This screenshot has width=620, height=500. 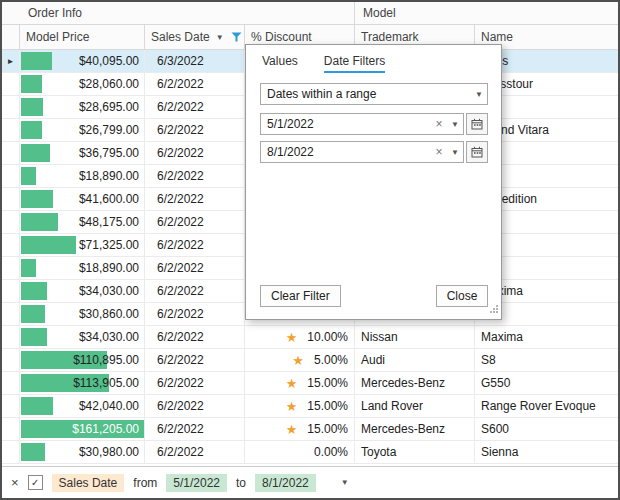 I want to click on model-price-cell: $28,060.00, so click(x=82, y=84).